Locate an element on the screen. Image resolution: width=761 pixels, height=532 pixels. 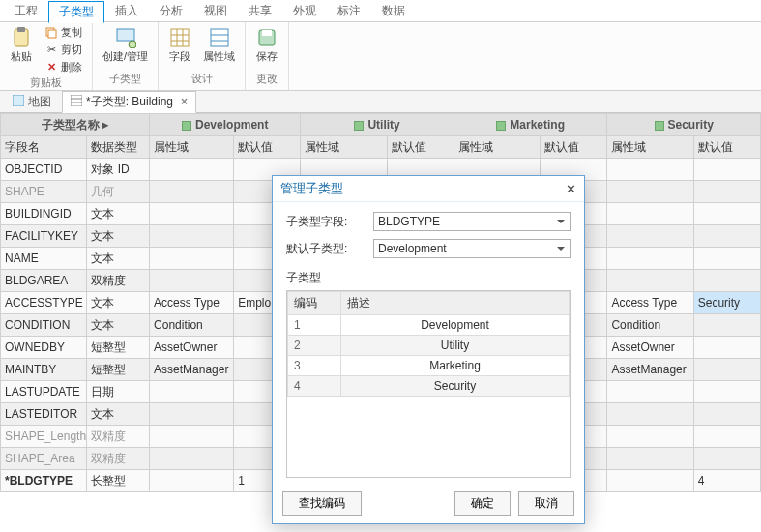
cell-fieldname: BUILDINGID is located at coordinates (44, 215).